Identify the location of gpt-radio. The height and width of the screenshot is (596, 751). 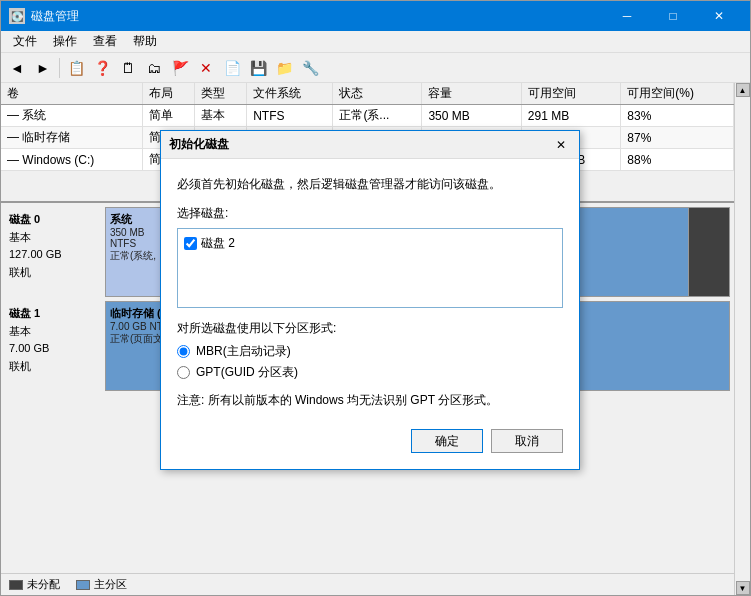
(184, 372).